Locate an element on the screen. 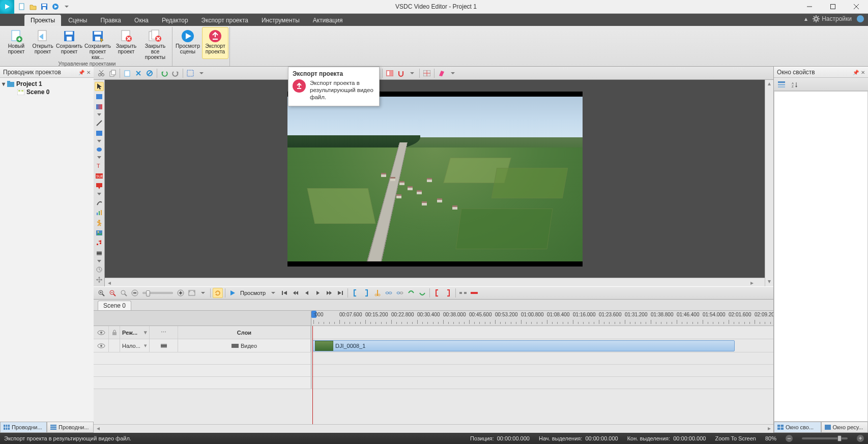 The height and width of the screenshot is (444, 868). rect-icon is located at coordinates (99, 97).